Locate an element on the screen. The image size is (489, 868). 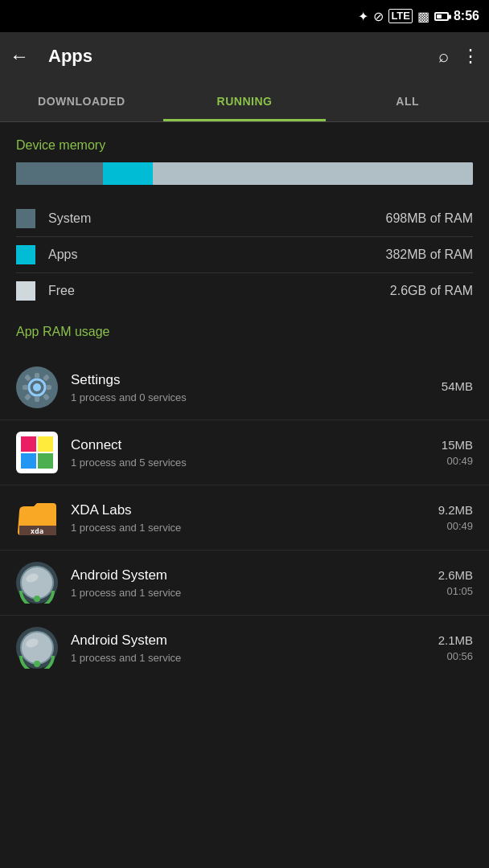
settings-app-sub: 1 process and 0 services is located at coordinates (256, 397).